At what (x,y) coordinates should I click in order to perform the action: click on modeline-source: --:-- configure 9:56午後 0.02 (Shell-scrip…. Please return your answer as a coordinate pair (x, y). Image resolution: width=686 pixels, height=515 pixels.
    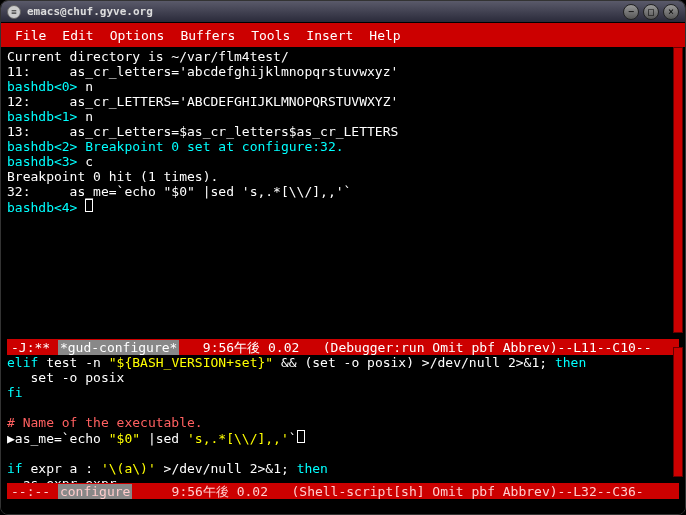
    Looking at the image, I should click on (343, 491).